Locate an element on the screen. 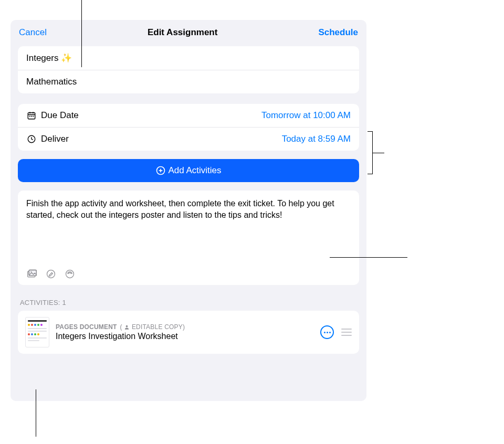  schedule-card: Due Date Tomorrow at 10:00 AM Deliver To… is located at coordinates (188, 127).